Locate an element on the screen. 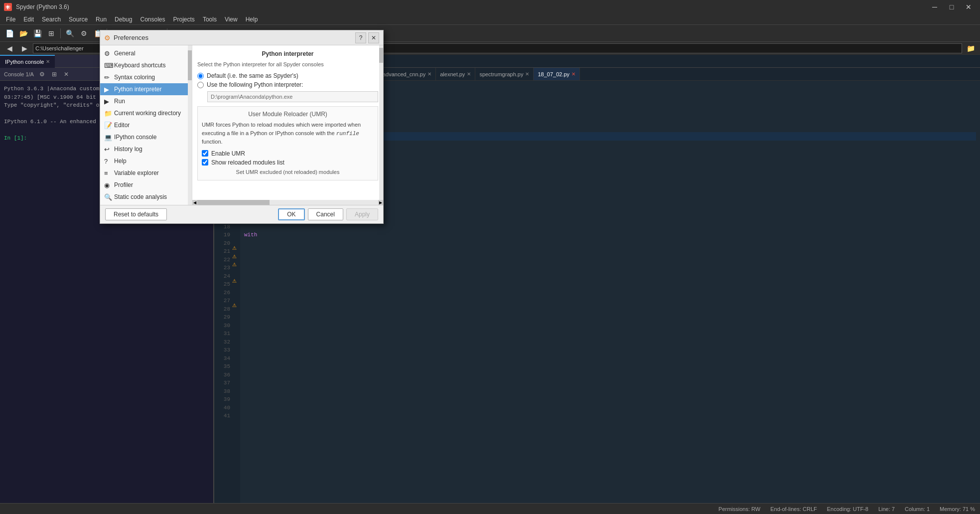  dialog-close-button: ✕ is located at coordinates (374, 38).